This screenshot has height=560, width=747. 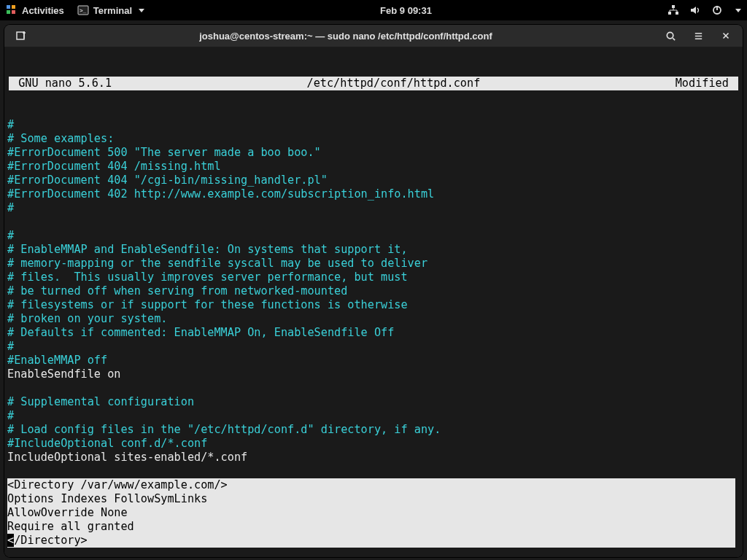 What do you see at coordinates (10, 553) in the screenshot?
I see `editor-line` at bounding box center [10, 553].